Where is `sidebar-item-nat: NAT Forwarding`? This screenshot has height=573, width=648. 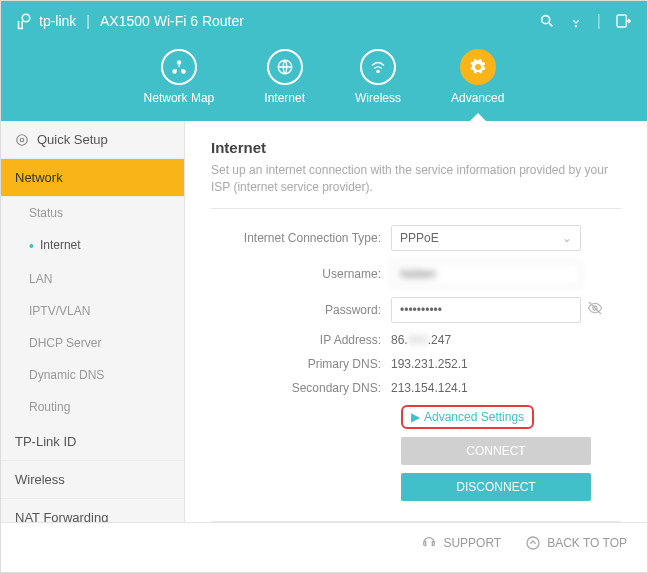
sidebar-item-nat: NAT Forwarding is located at coordinates (92, 510).